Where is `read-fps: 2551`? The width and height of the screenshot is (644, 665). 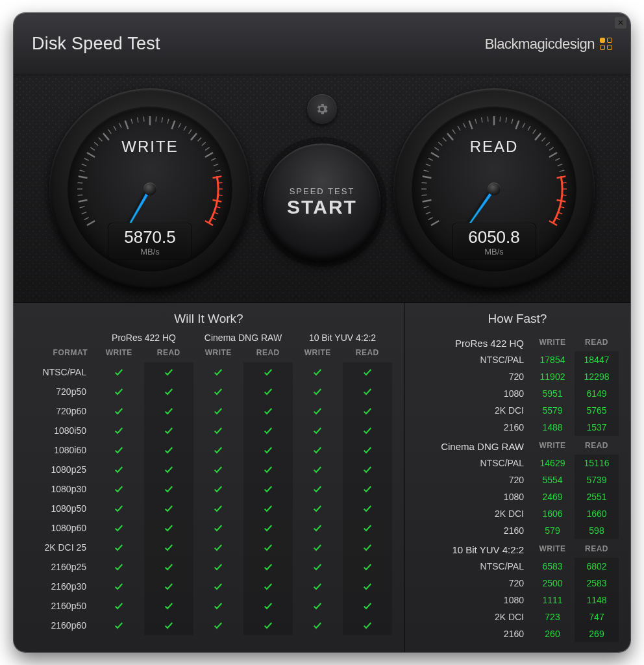
read-fps: 2551 is located at coordinates (597, 497).